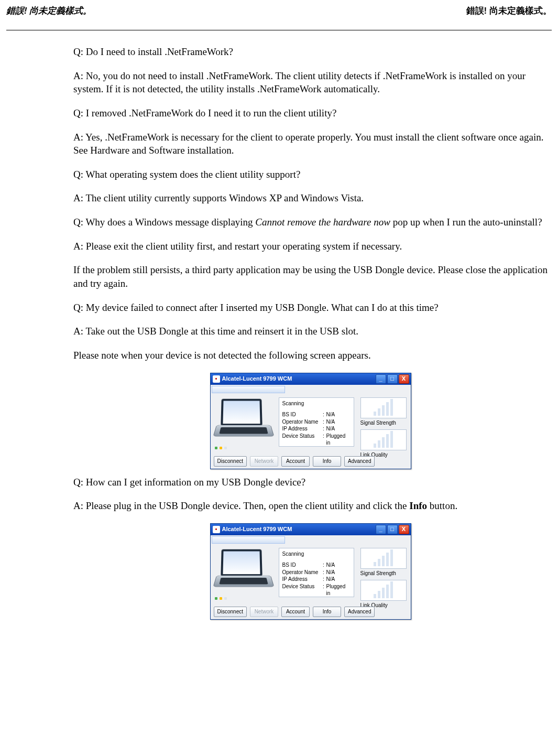 This screenshot has height=756, width=558. Describe the element at coordinates (310, 175) in the screenshot. I see `faq-q: Q: What operating system does the client…` at that location.